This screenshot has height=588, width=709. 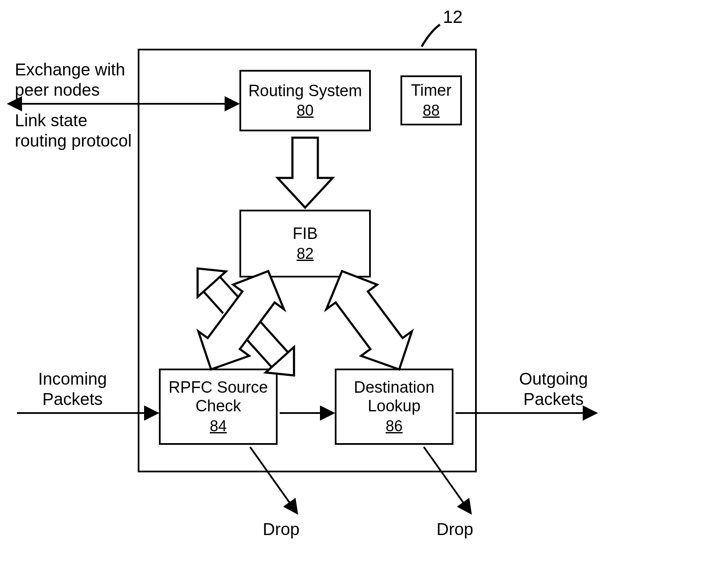 I want to click on fib-num: 82, so click(x=305, y=254).